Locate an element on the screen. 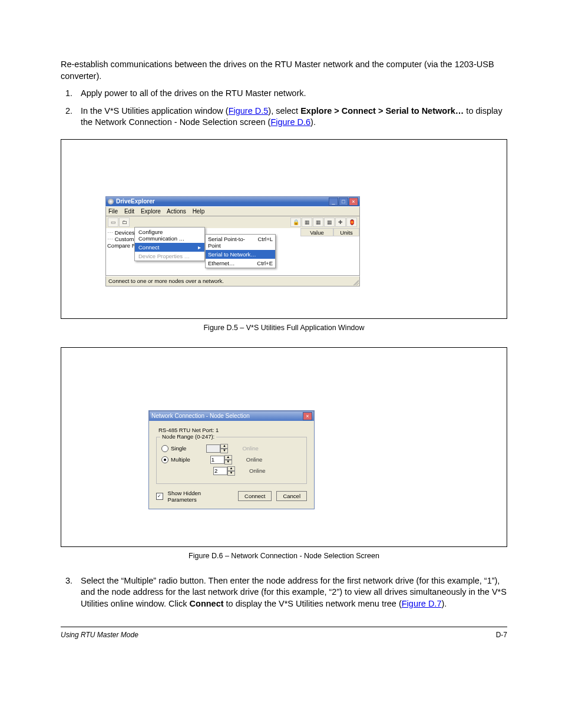  submenu-serial-ptp-label: Serial Point-to-Point is located at coordinates (233, 242).